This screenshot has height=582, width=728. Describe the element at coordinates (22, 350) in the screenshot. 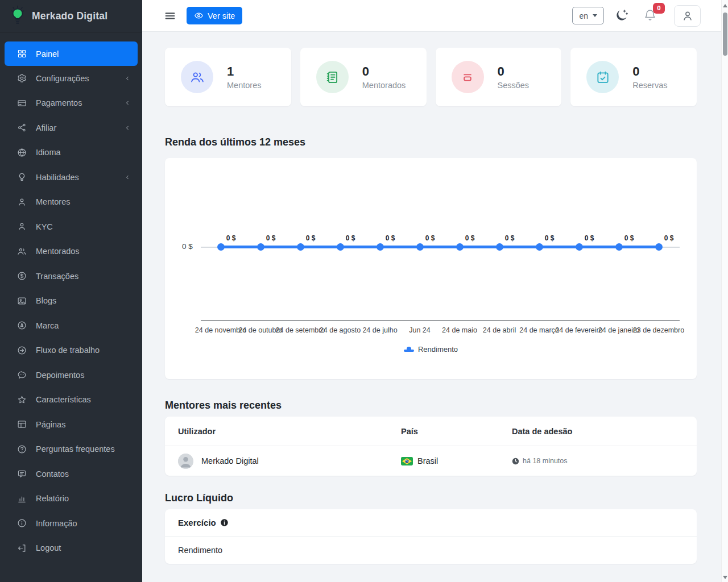

I see `arrow-circle-icon` at that location.